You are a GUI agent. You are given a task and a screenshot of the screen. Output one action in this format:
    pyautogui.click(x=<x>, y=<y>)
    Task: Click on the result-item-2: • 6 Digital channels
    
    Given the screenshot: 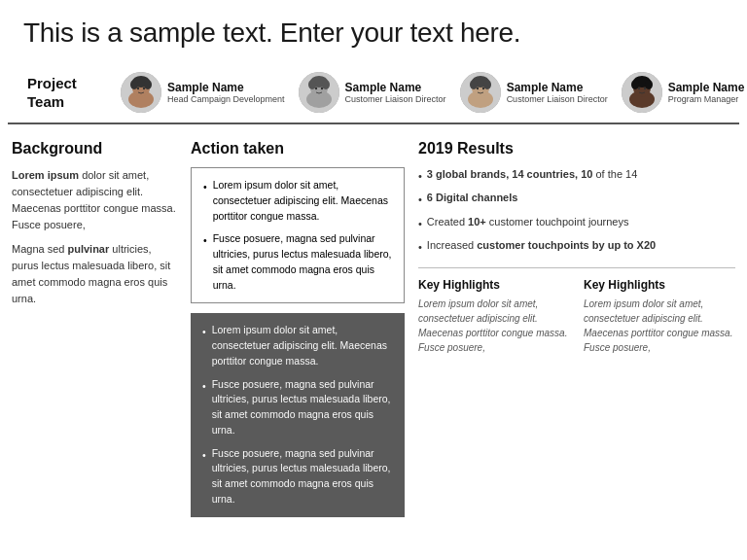 What is the action you would take?
    pyautogui.click(x=577, y=198)
    